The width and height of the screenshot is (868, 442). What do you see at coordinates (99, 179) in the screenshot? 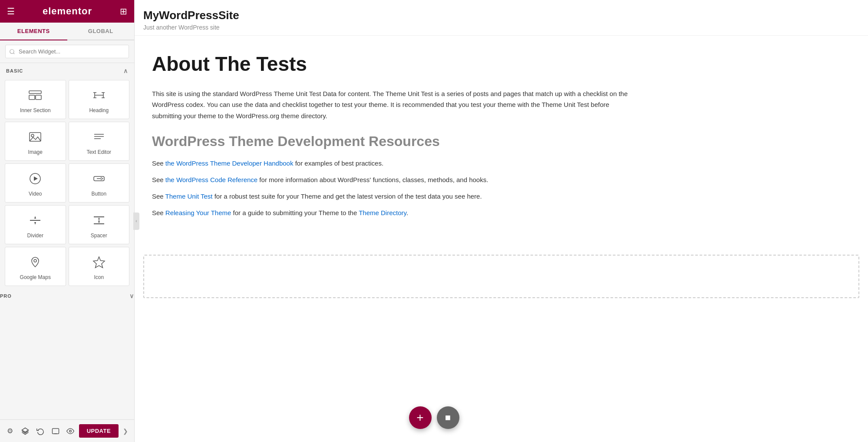
I see `button-icon` at bounding box center [99, 179].